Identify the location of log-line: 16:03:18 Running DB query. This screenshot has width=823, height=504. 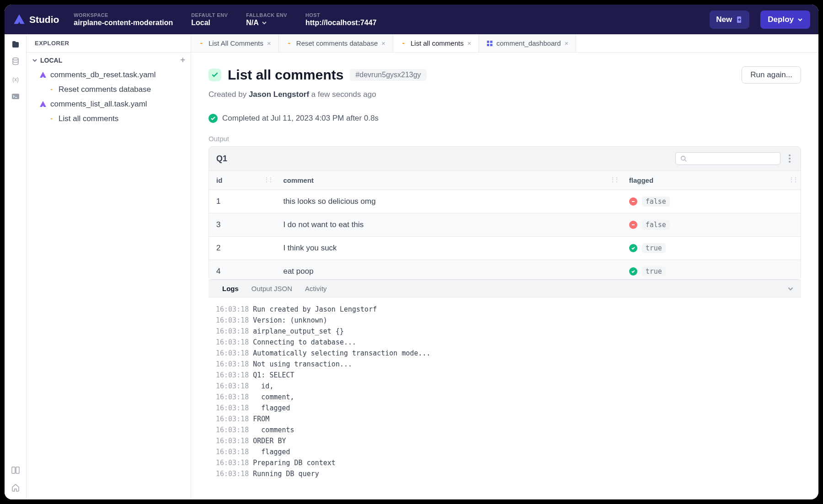
(505, 474).